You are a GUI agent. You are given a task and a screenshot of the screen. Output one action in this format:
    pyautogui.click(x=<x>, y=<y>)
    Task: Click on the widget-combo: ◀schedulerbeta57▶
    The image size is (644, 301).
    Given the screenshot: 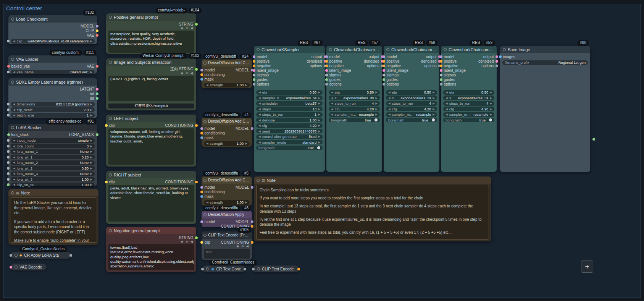 What is the action you would take?
    pyautogui.click(x=289, y=104)
    